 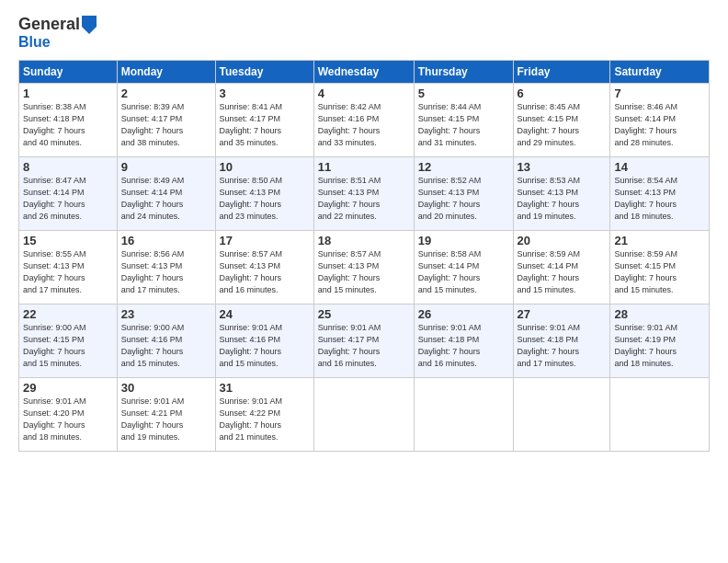 What do you see at coordinates (563, 272) in the screenshot?
I see `day-info: Sunrise: 8:59 AMSunset: 4:14 PMDaylight:…` at bounding box center [563, 272].